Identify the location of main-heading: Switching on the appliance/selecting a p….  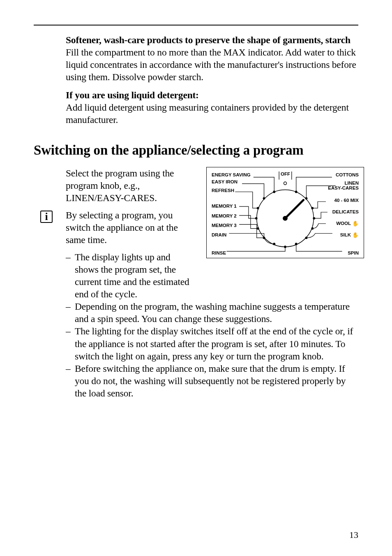
(196, 151).